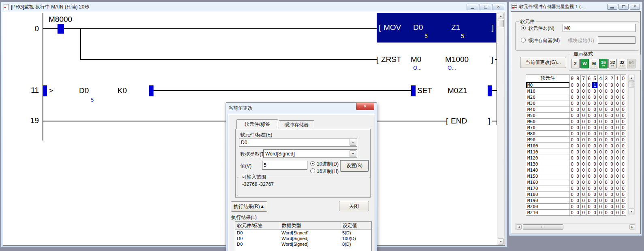 The image size is (644, 251). I want to click on contact-label-m8000: M8000, so click(60, 19).